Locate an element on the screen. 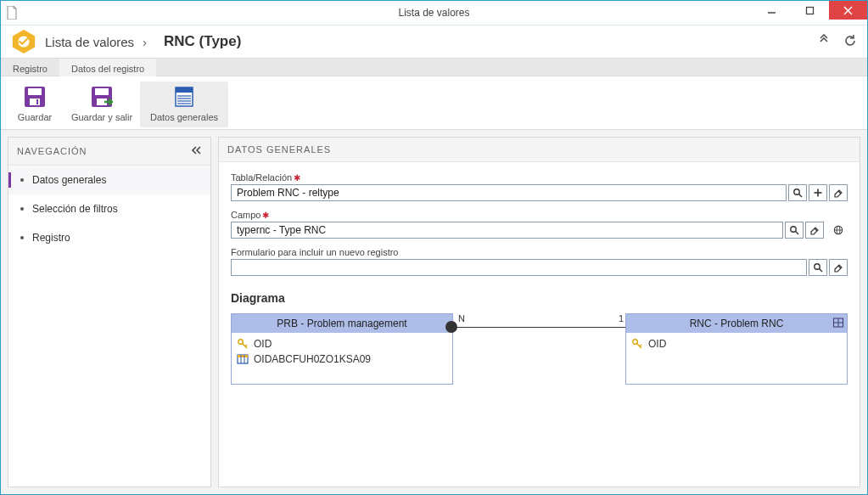 Image resolution: width=868 pixels, height=495 pixels. entity-prb: PRB - Problem management OID OIDABCFUH0Z… is located at coordinates (342, 349).